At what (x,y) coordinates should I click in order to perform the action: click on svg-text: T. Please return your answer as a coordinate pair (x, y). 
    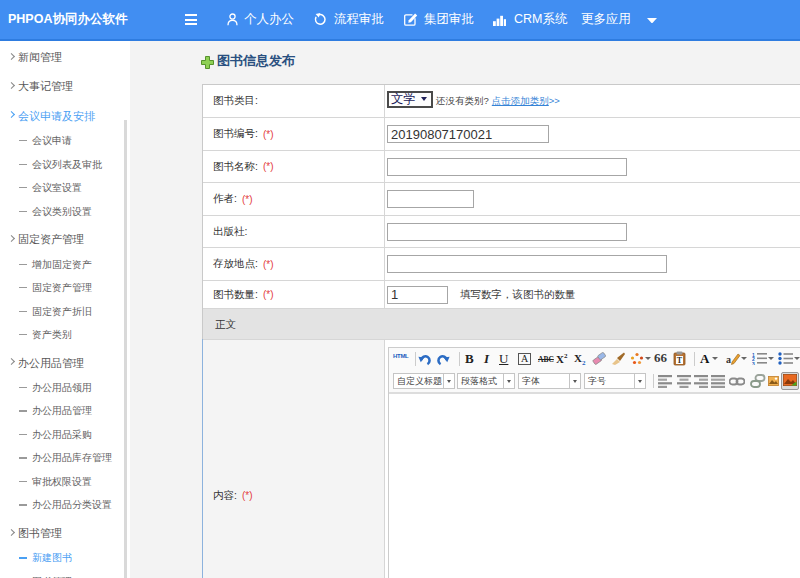
    Looking at the image, I should click on (680, 360).